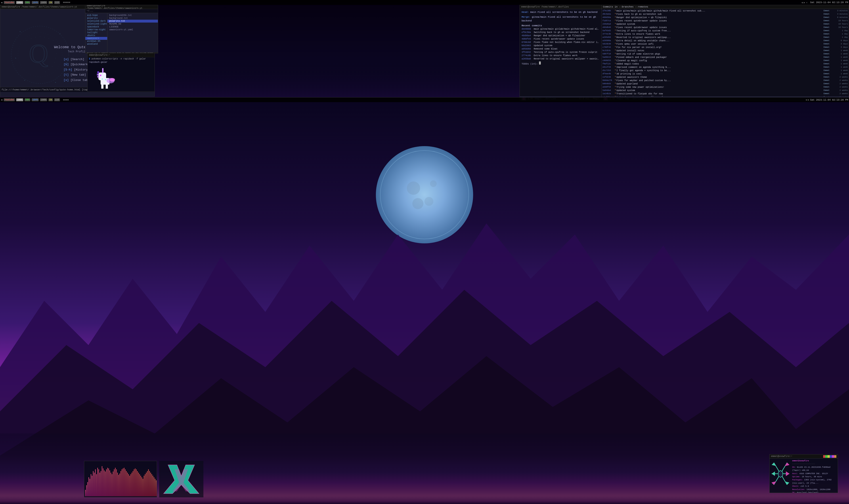 Image resolution: width=849 pixels, height=504 pixels. I want to click on window-btn-min: ◀, so click(802, 3).